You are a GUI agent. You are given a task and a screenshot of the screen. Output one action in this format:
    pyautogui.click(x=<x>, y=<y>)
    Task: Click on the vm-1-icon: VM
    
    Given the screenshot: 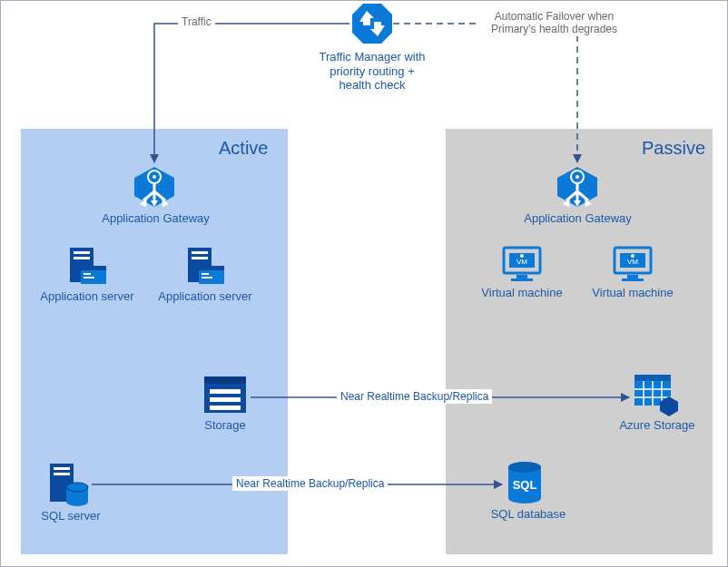 What is the action you would take?
    pyautogui.click(x=522, y=264)
    